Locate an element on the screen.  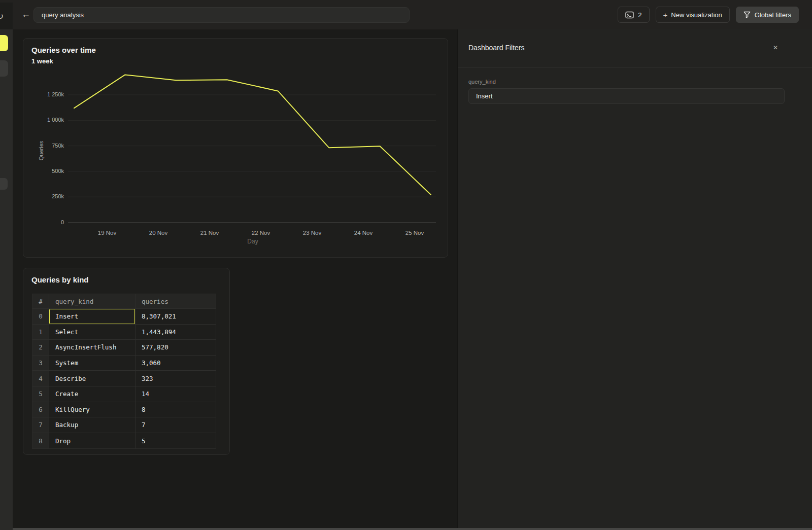
queries-count-cell: 5 is located at coordinates (176, 441).